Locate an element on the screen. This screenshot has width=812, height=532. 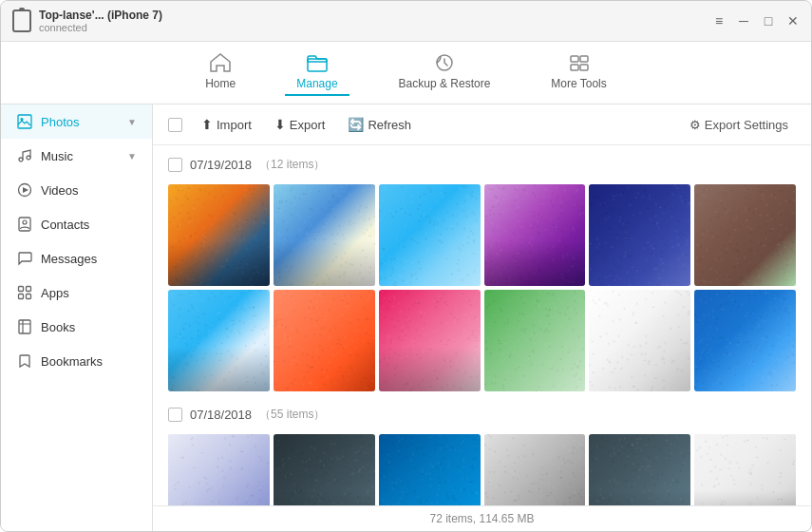
sidebar-messages-label: Messages is located at coordinates (68, 258).